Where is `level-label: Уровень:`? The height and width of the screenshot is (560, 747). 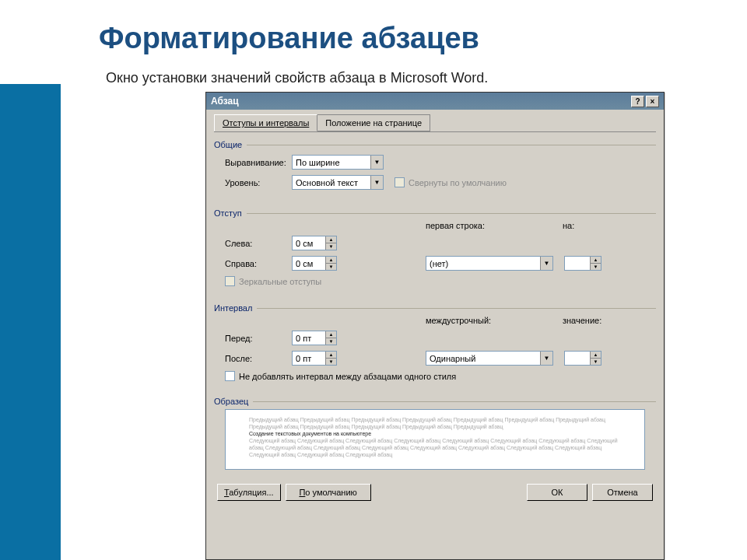
level-label: Уровень: is located at coordinates (258, 183).